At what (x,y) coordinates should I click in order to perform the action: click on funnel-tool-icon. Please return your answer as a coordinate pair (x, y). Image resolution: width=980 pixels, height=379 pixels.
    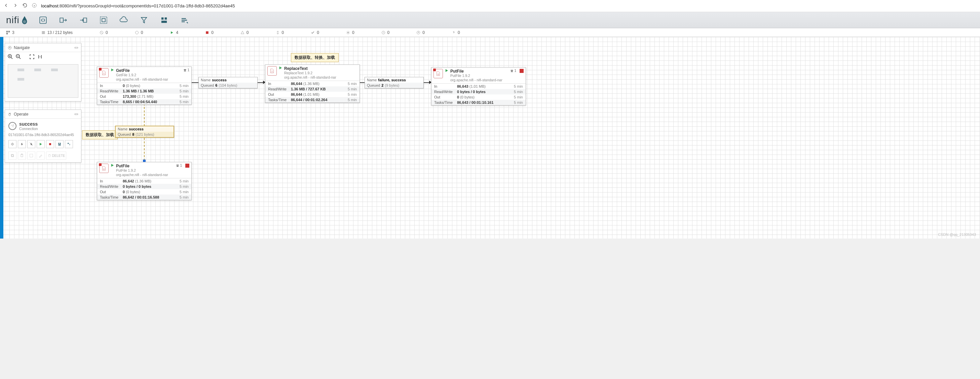
    Looking at the image, I should click on (144, 20).